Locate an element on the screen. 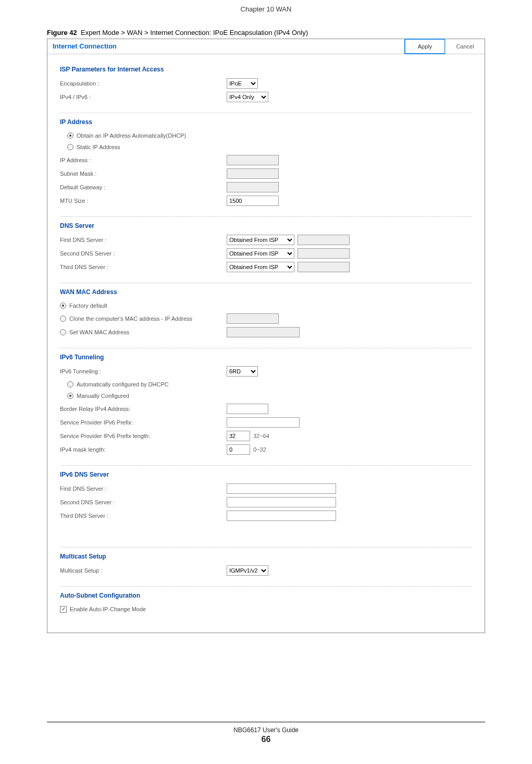 This screenshot has width=532, height=764. radio-factory-label: Factory default is located at coordinates (89, 306).